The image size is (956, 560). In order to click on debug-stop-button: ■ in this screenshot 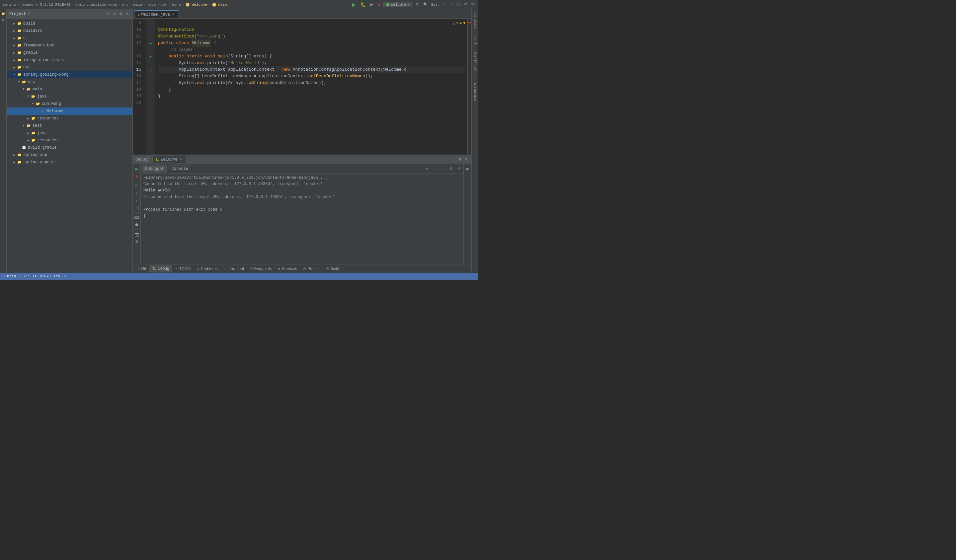, I will do `click(137, 176)`.